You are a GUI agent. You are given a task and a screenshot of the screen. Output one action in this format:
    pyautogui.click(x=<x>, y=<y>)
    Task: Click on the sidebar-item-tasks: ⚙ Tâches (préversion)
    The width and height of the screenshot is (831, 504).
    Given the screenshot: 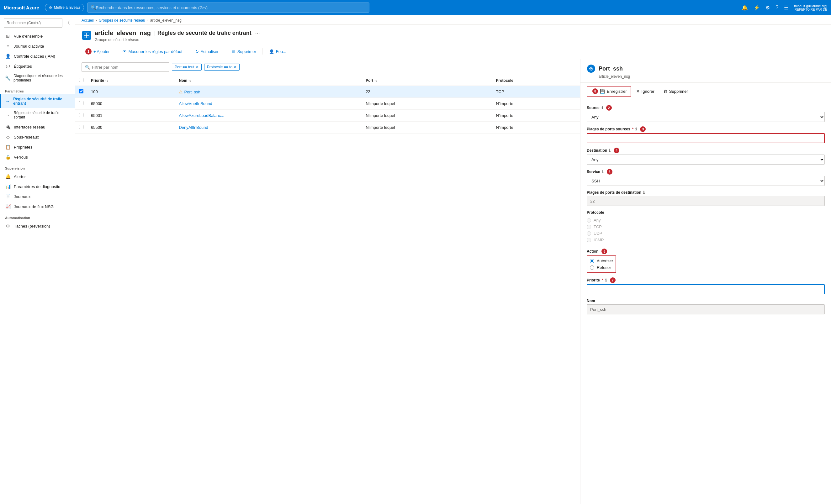 What is the action you would take?
    pyautogui.click(x=37, y=226)
    